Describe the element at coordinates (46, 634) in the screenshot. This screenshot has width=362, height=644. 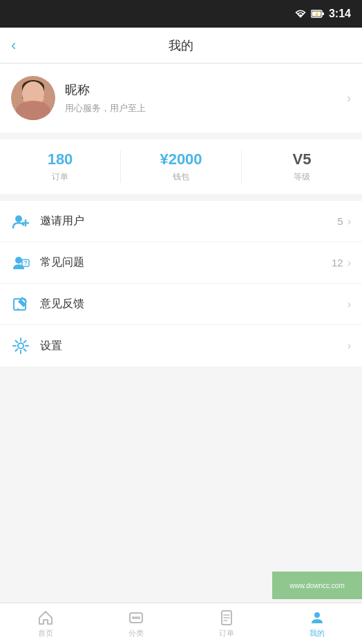
I see `nav-home-label: 首页` at that location.